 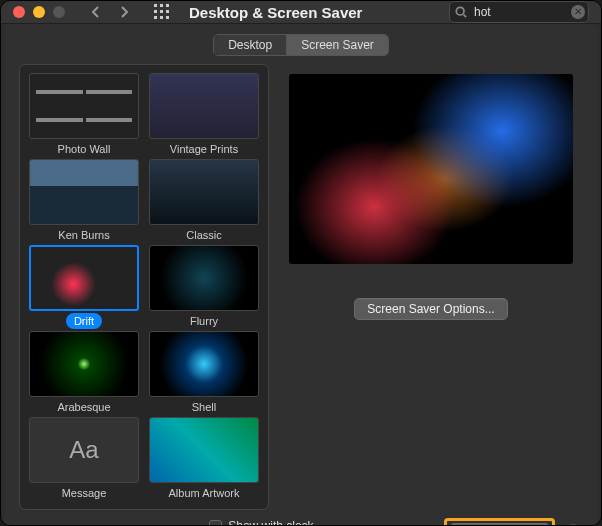 What do you see at coordinates (338, 45) in the screenshot?
I see `tab-screensaver: Screen Saver` at bounding box center [338, 45].